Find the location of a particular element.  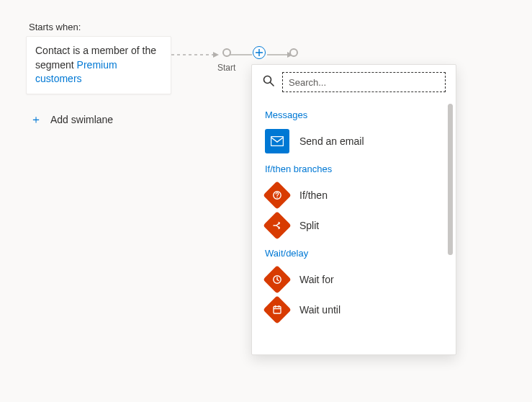

action-send-email: Send an email is located at coordinates (354, 141).